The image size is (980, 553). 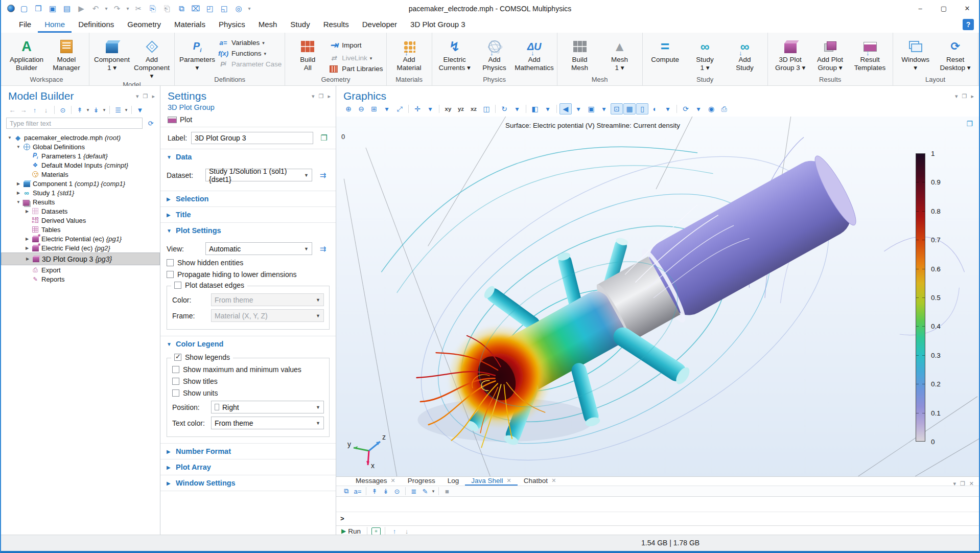 I want to click on section-number-format: ▶ Number Format, so click(x=248, y=451).